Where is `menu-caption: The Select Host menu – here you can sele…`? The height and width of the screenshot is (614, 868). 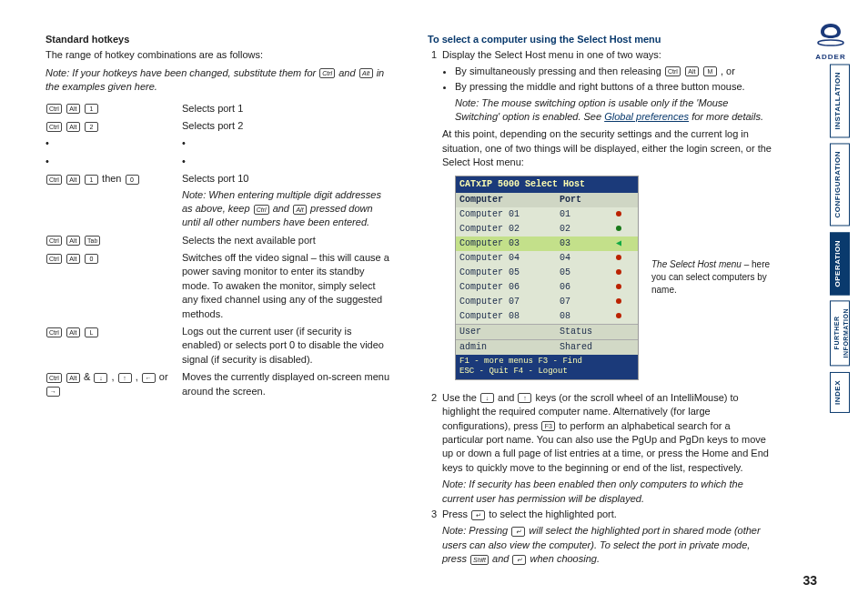 menu-caption: The Select Host menu – here you can sele… is located at coordinates (712, 277).